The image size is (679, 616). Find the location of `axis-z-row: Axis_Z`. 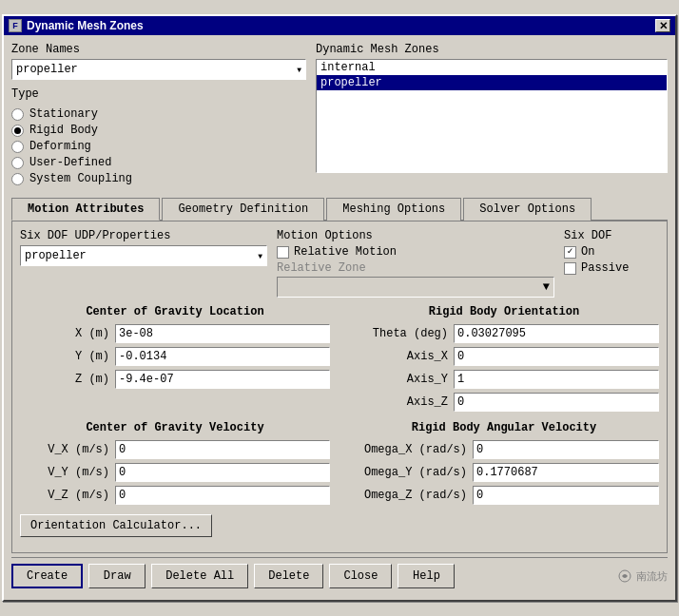

axis-z-row: Axis_Z is located at coordinates (504, 402).